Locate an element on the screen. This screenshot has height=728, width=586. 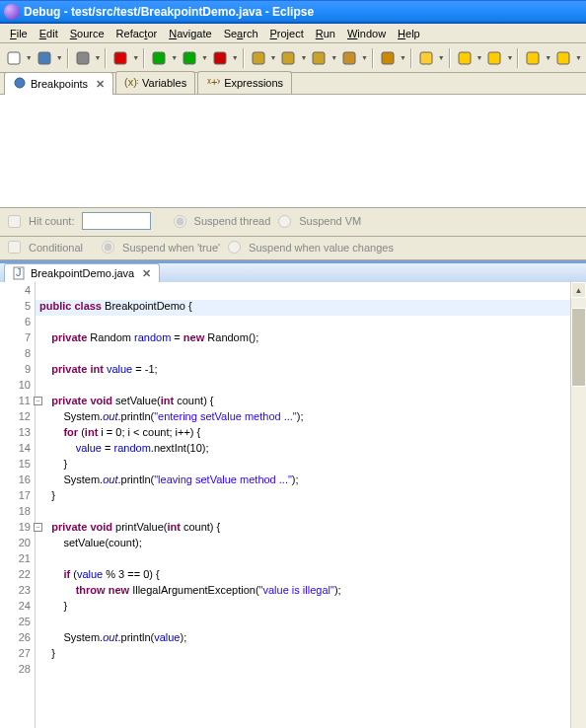
hitcount-checkbox is located at coordinates (14, 221).